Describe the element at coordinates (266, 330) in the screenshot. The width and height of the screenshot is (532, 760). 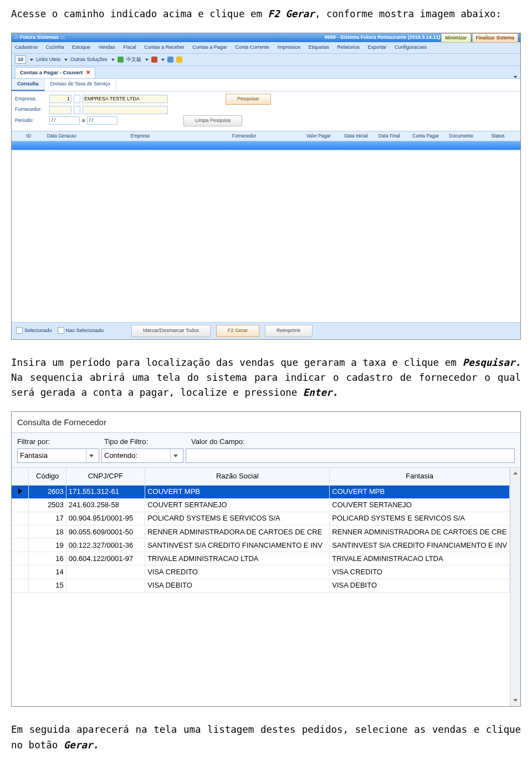
I see `bottom-bar: Selecionado Nao Selecionado Marcar/Desma…` at that location.